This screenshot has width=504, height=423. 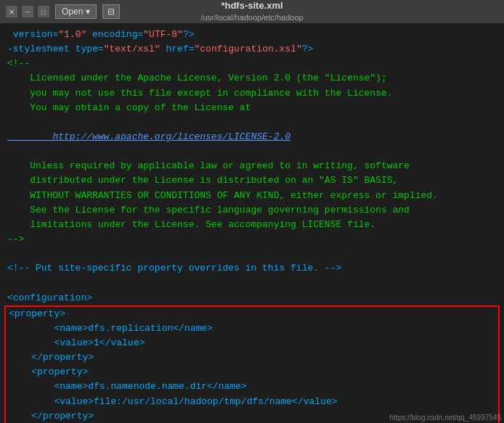 I want to click on code-line: <!--, so click(x=252, y=64).